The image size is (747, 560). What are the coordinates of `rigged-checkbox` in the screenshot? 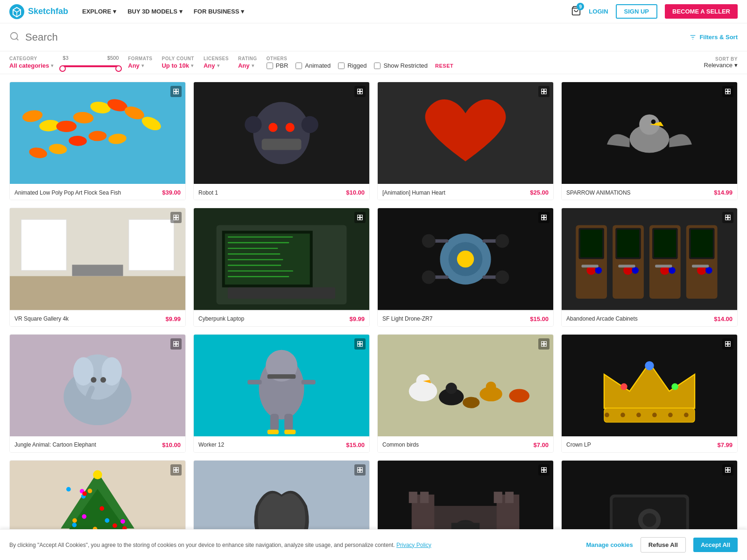 It's located at (341, 66).